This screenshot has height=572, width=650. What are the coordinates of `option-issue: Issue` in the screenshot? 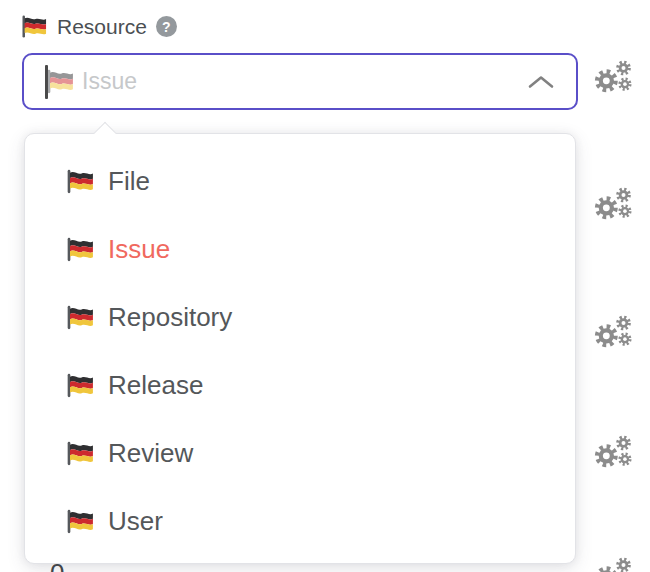 It's located at (300, 249).